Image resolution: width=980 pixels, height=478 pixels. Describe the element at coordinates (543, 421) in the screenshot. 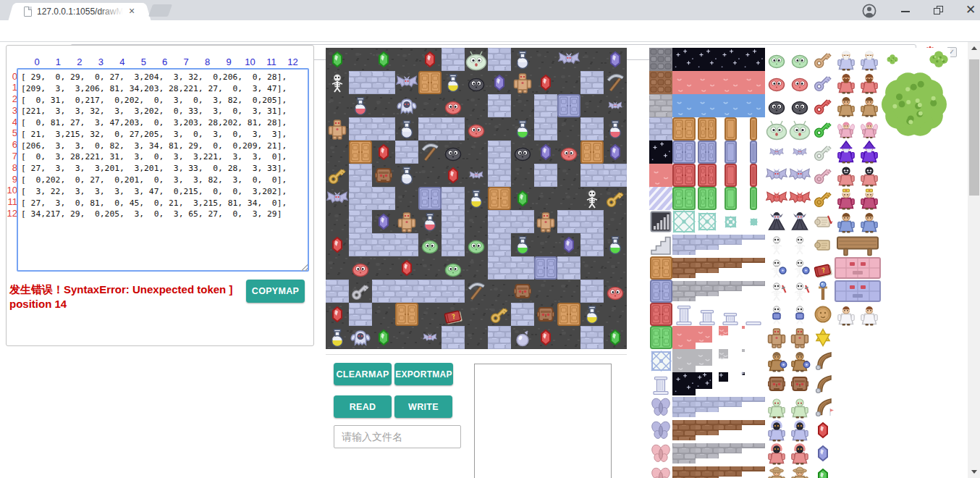

I see `export-output-box` at that location.